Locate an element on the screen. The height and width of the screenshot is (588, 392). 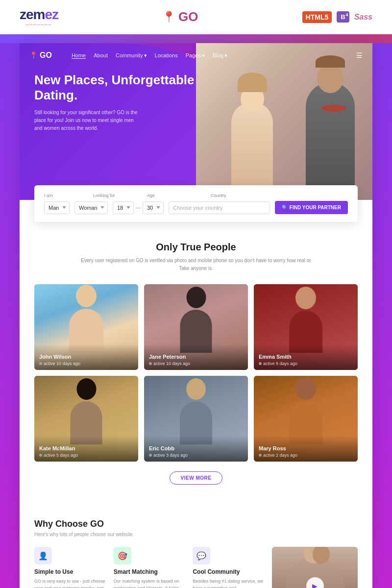
john-wilson-name: John Wilson is located at coordinates (86, 357).